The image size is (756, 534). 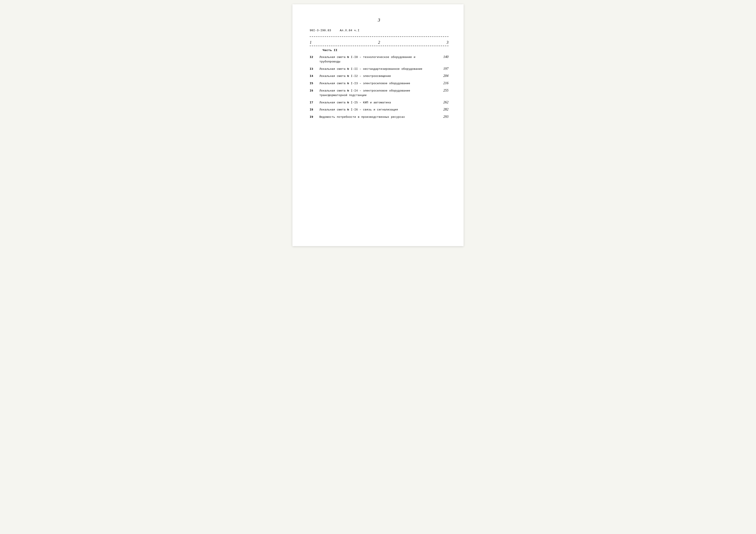 What do you see at coordinates (443, 102) in the screenshot?
I see `row-page-5: 262` at bounding box center [443, 102].